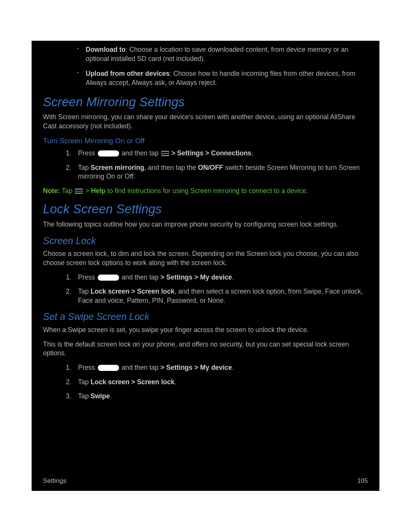  I want to click on steps-swipe-lock: Press and then tap > Settings > My devic…, so click(217, 382).